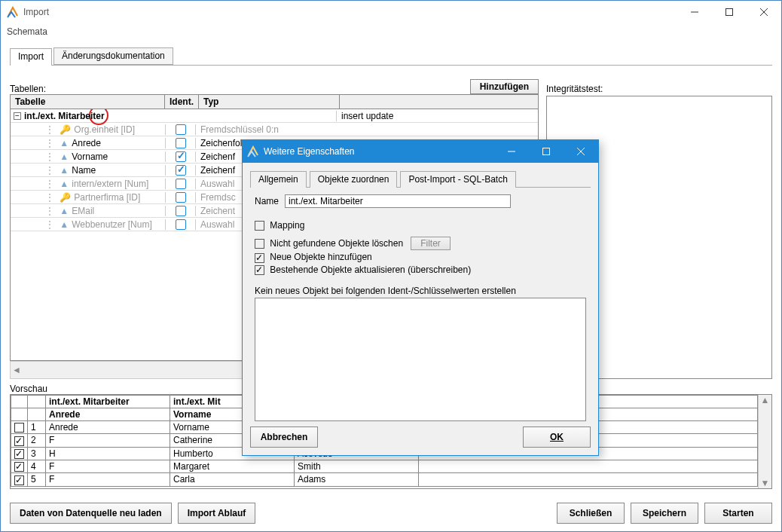 The width and height of the screenshot is (782, 532). I want to click on import-ablauf-button: Import Ablauf, so click(217, 513).